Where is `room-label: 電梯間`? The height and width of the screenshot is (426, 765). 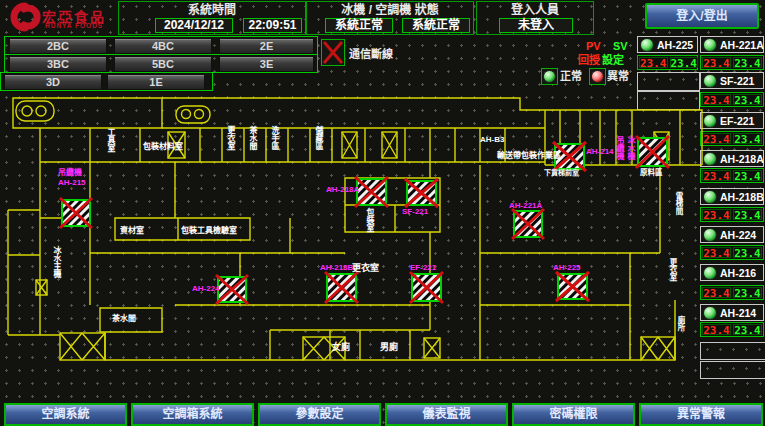
room-label: 電梯間 is located at coordinates (678, 204).